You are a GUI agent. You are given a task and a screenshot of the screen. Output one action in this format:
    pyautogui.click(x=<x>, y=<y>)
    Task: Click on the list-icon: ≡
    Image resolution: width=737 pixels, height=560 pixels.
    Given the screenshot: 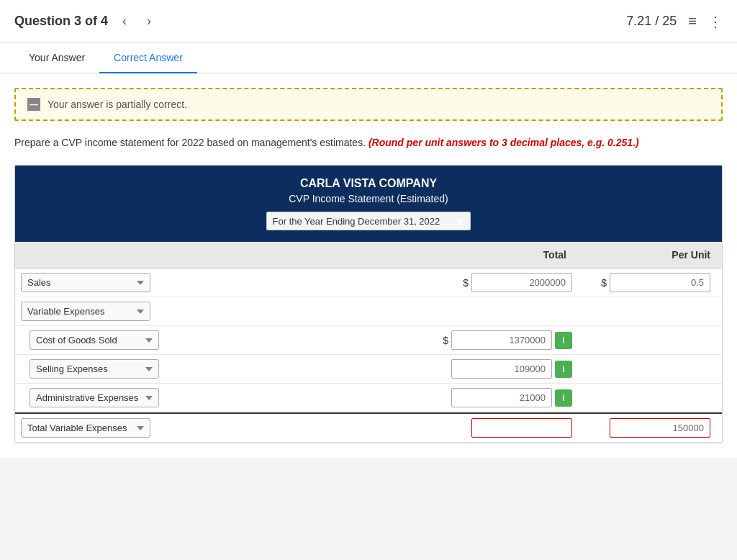 What is the action you would take?
    pyautogui.click(x=692, y=22)
    